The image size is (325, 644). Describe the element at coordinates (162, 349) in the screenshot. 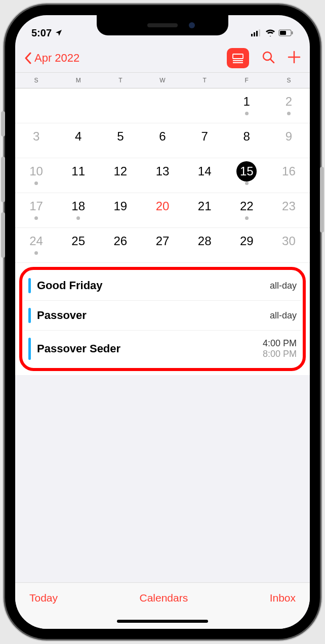

I see `event-row: Passover Seder 4:00 PM 8:00 PM` at that location.